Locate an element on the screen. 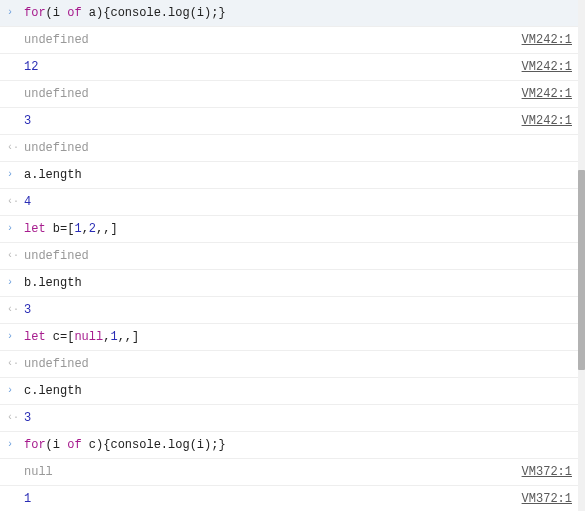 The height and width of the screenshot is (511, 585). console-row-log: 1VM372:1 is located at coordinates (289, 498).